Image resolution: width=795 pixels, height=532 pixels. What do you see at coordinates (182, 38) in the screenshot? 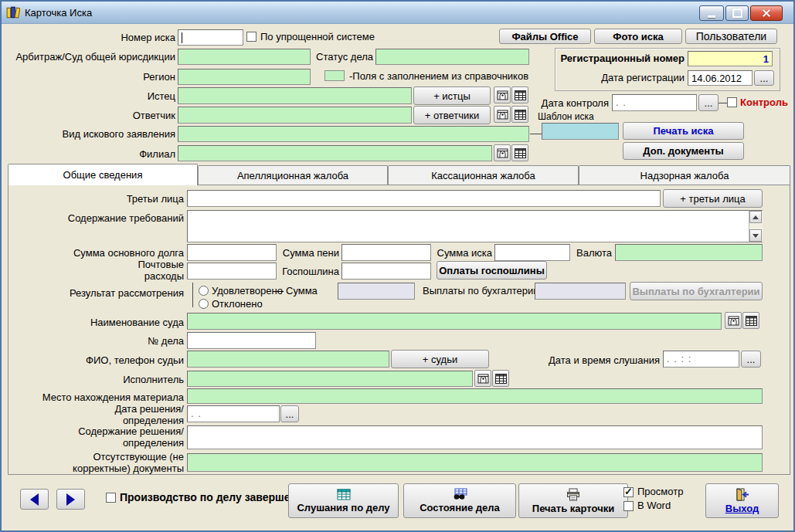
I see `text-caret` at bounding box center [182, 38].